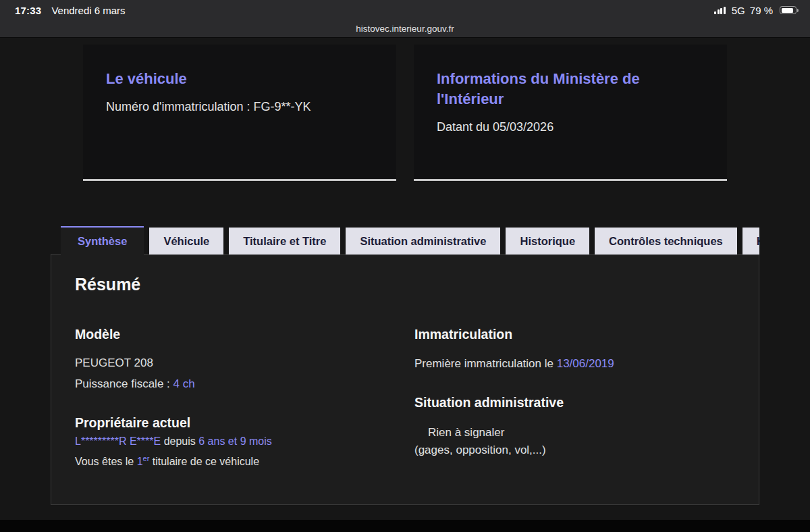  Describe the element at coordinates (204, 462) in the screenshot. I see `rank-suffix: titulaire de ce véhicule` at that location.